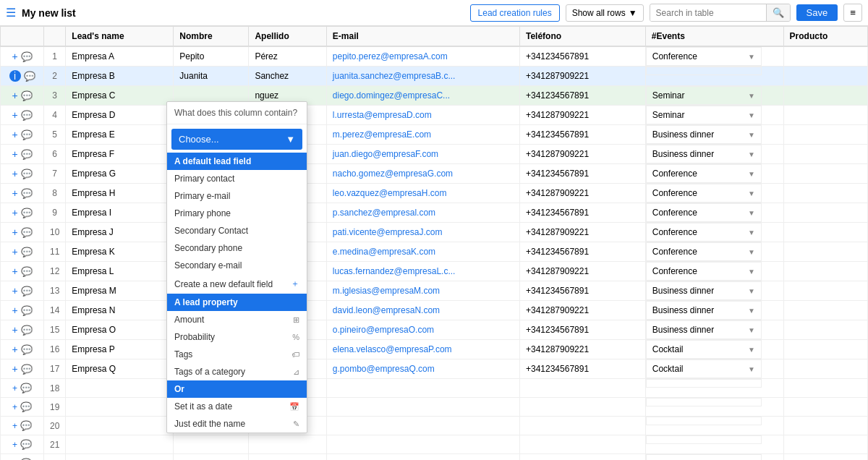  I want to click on show-all-button: Show all rows ▼, so click(605, 13).